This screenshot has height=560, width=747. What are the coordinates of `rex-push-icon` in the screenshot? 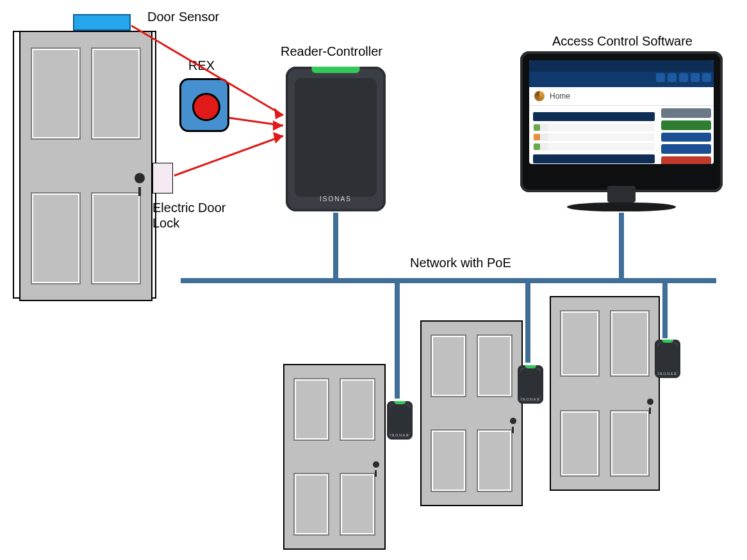 It's located at (206, 107).